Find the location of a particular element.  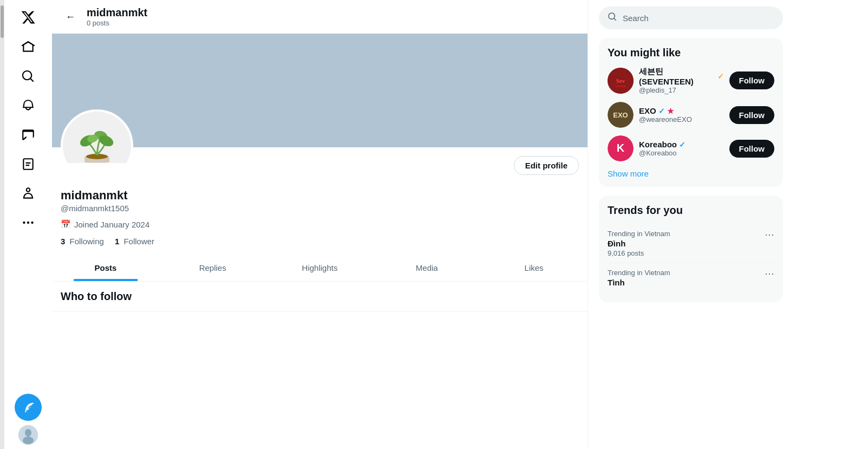

sidebar-item-profile is located at coordinates (28, 193).